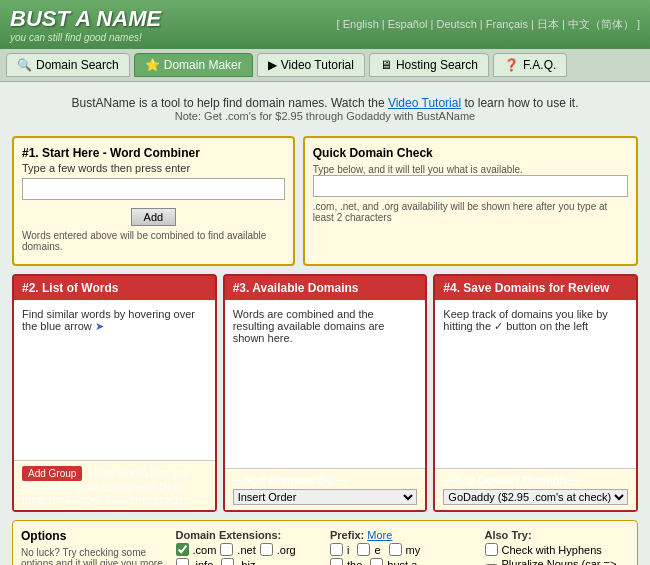 The height and width of the screenshot is (565, 650). What do you see at coordinates (336, 562) in the screenshot?
I see `pre-the-checkbox` at bounding box center [336, 562].